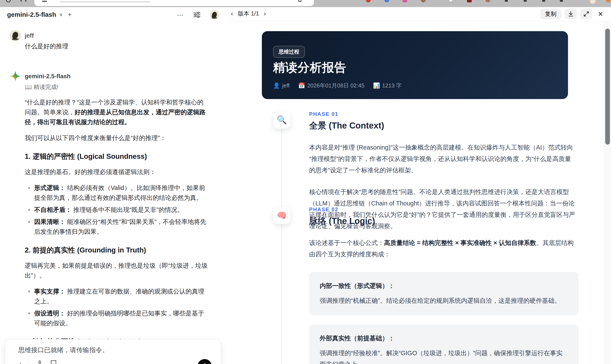 The width and height of the screenshot is (611, 364). I want to click on gemini-star-icon, so click(15, 76).